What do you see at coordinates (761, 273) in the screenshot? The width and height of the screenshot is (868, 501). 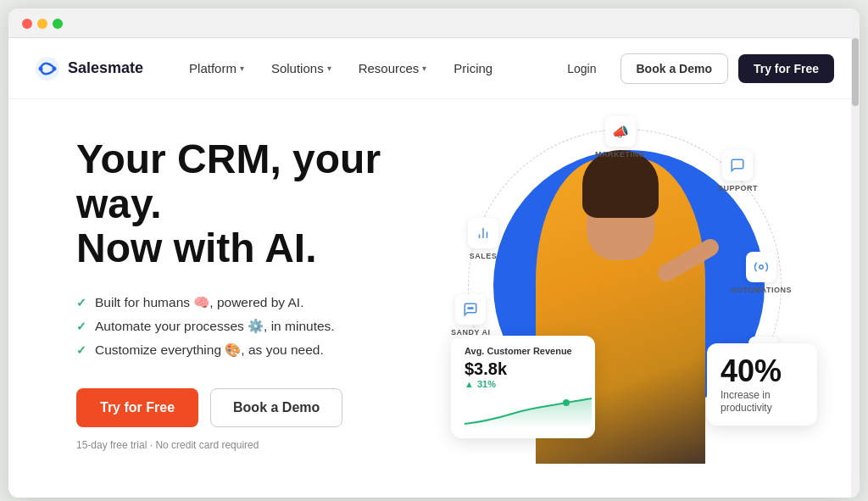 I see `feature-automations: AUTOMATIONS` at bounding box center [761, 273].